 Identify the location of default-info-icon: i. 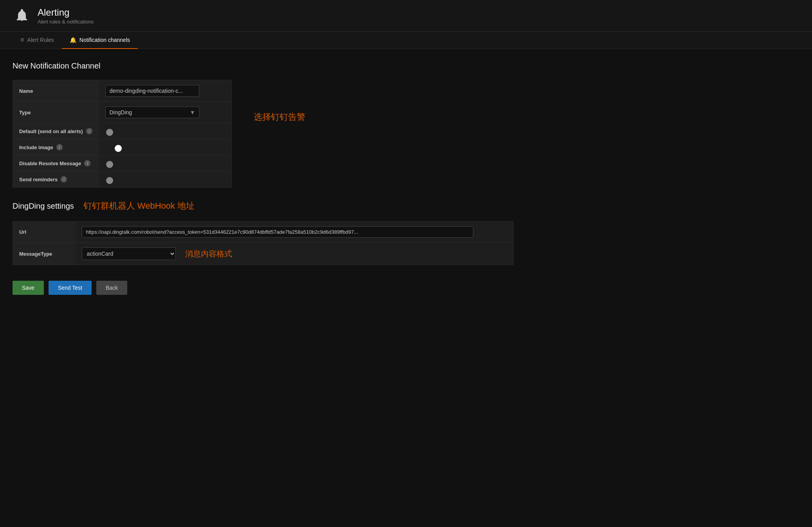
(89, 131).